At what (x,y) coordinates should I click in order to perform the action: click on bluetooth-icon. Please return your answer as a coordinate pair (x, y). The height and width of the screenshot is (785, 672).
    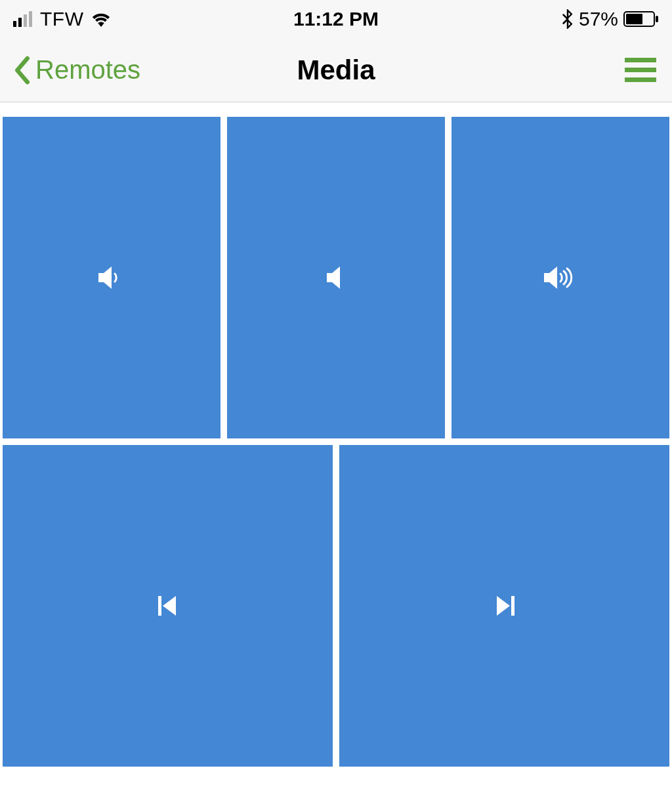
    Looking at the image, I should click on (568, 19).